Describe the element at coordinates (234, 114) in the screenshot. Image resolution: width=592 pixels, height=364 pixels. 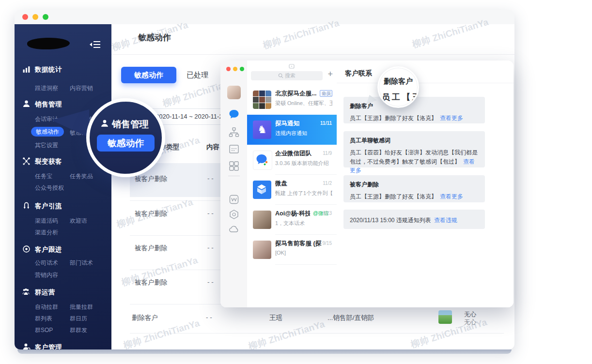
I see `chat-tab-icon` at that location.